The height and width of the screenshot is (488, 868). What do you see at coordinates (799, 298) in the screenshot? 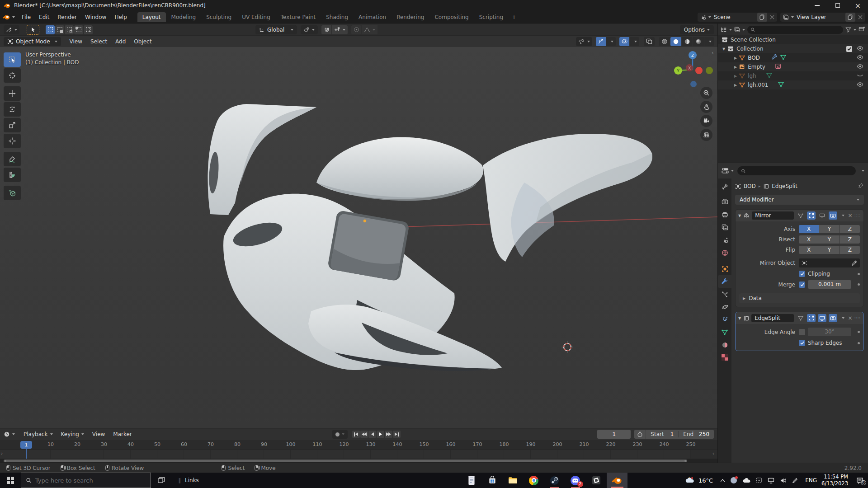
I see `mirror-data-subpanel: ▶ Data` at bounding box center [799, 298].